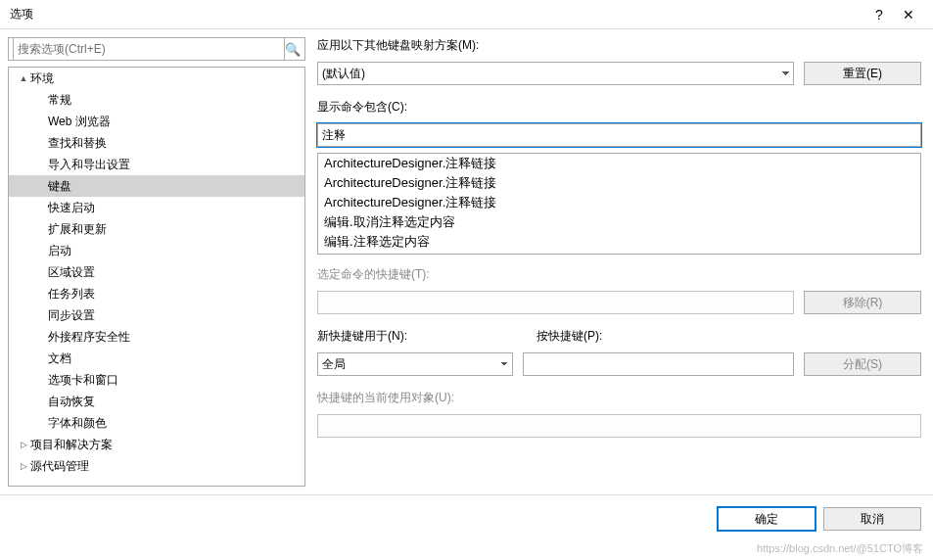  I want to click on new-shortcut-scope-label: 新快捷键用于(N):, so click(415, 337).